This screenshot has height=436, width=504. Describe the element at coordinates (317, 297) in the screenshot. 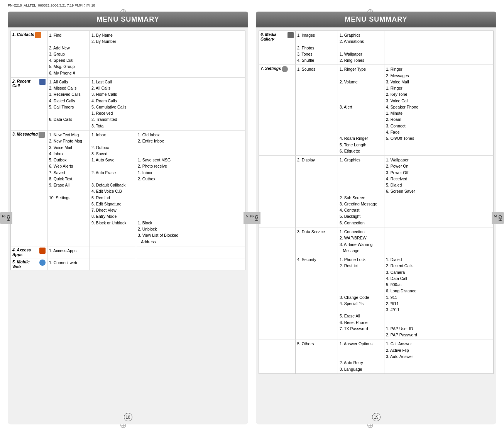

I see `settings-security-label: 4. Security` at that location.